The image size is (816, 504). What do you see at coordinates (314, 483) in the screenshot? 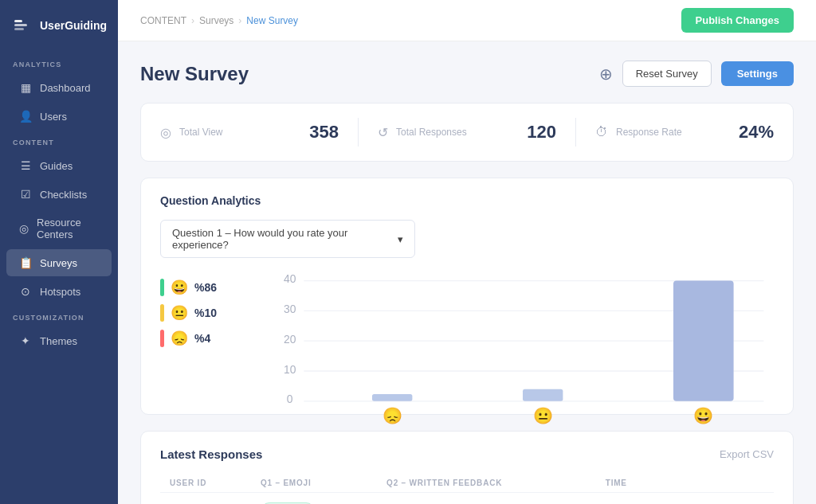
I see `col-q1-emoji: Q1 – EMOJI` at bounding box center [314, 483].